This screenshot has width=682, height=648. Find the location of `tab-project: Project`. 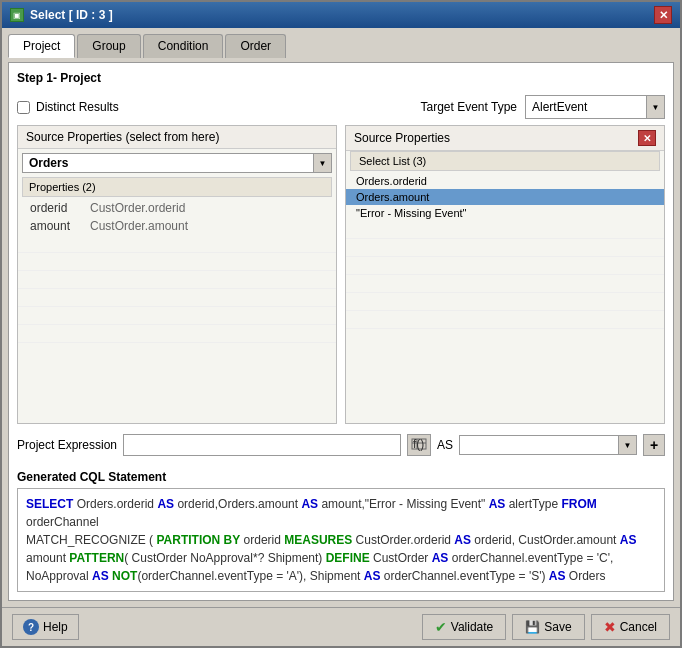

tab-project: Project is located at coordinates (42, 46).